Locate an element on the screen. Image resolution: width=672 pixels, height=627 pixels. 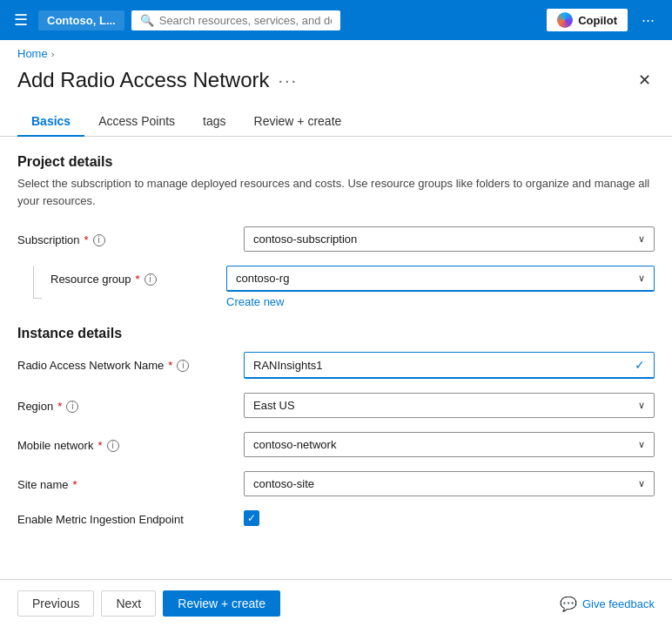
ran-name-required: * is located at coordinates (171, 366).